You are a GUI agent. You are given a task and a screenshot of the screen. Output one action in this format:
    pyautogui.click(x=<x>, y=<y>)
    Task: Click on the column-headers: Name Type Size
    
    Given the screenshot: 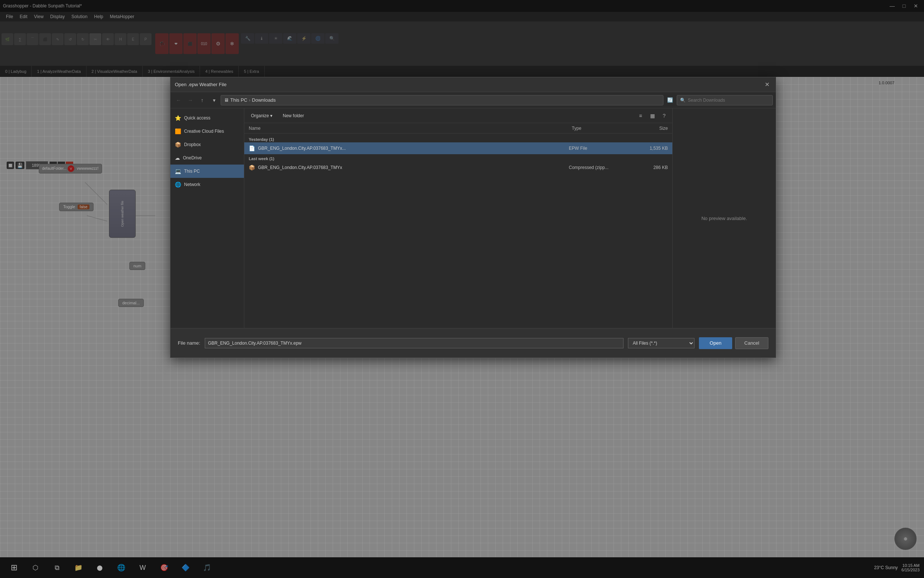 What is the action you would take?
    pyautogui.click(x=458, y=128)
    